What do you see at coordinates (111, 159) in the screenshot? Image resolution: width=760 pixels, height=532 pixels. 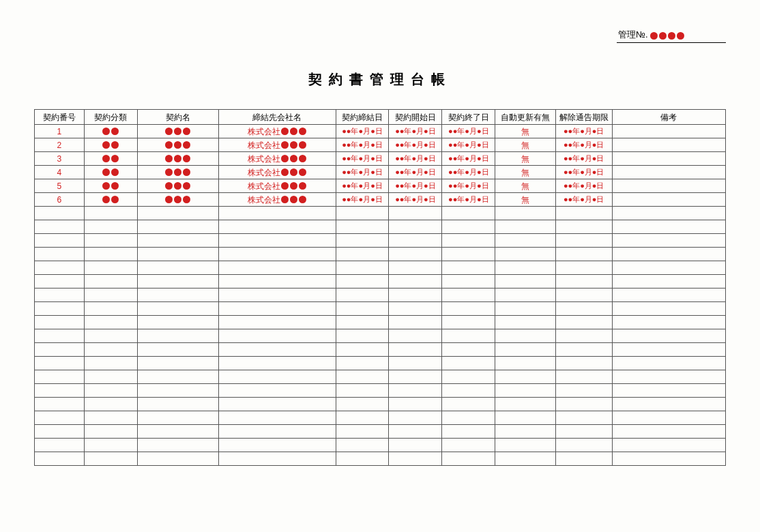 I see `cell-category` at bounding box center [111, 159].